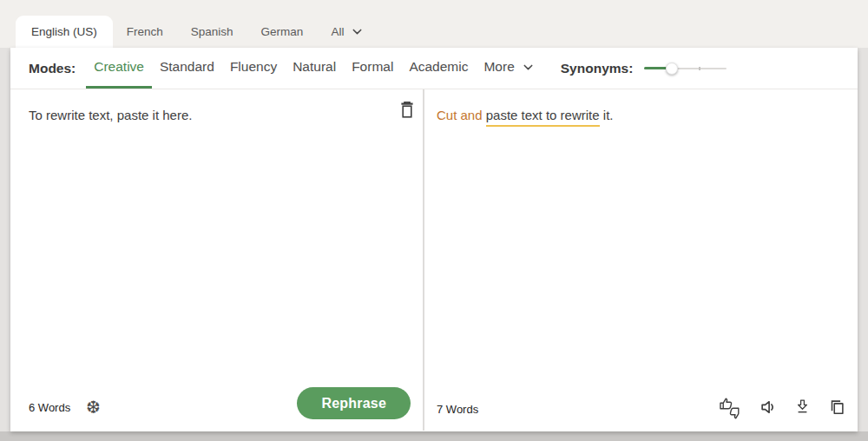  What do you see at coordinates (145, 31) in the screenshot?
I see `tab-label: French` at bounding box center [145, 31].